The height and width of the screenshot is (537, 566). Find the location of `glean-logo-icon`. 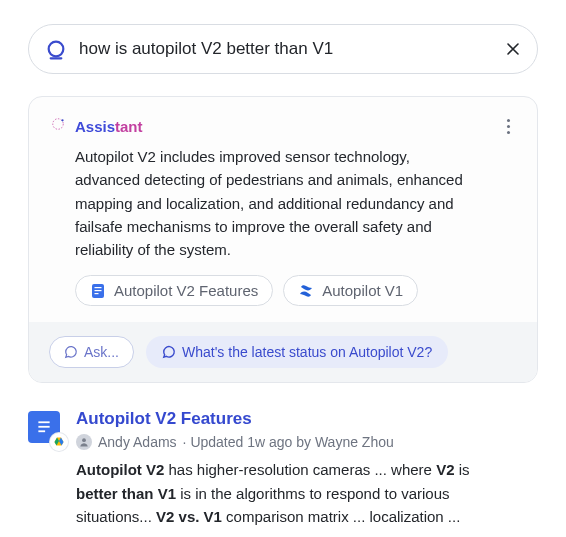

glean-logo-icon is located at coordinates (56, 49).